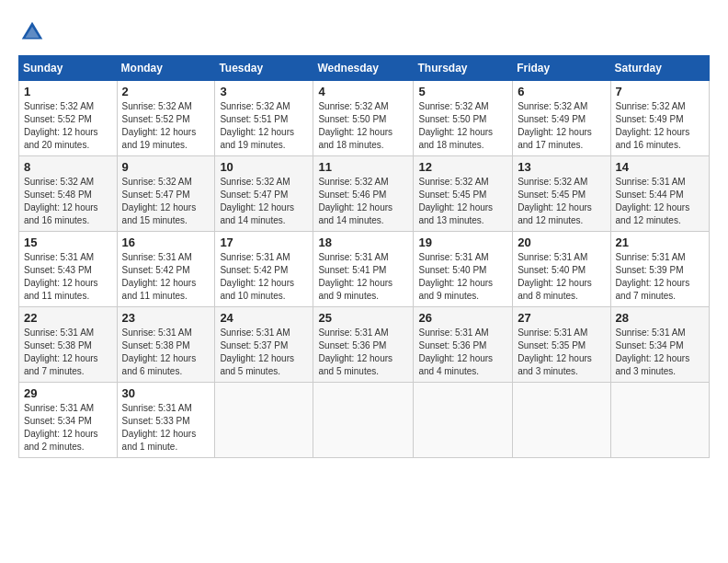  I want to click on day-detail: Sunrise: 5:31 AM Sunset: 5:35 PM Dayligh…, so click(561, 352).